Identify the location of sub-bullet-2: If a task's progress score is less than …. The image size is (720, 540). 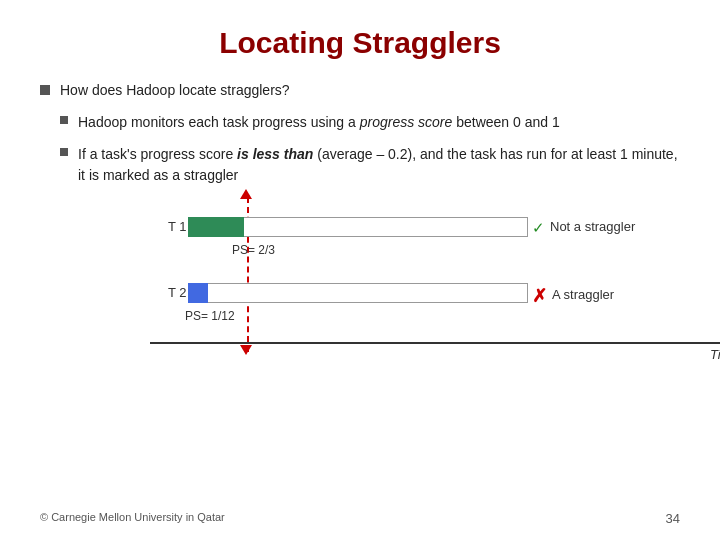
(370, 164).